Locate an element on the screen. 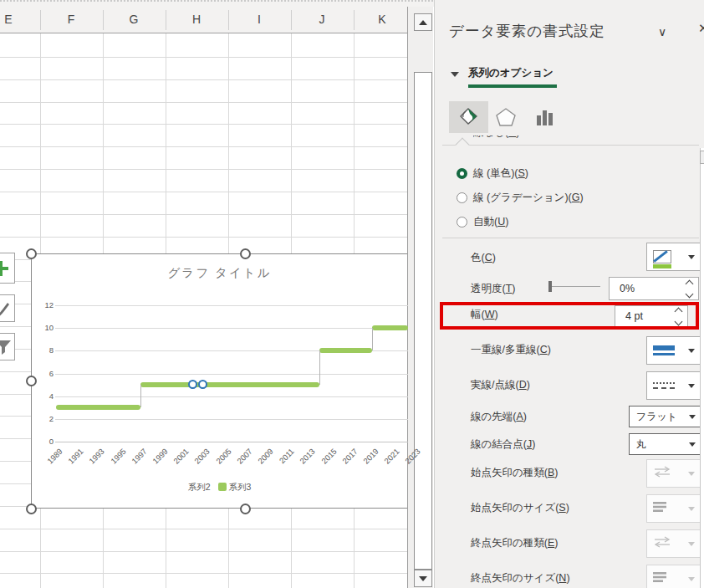 The height and width of the screenshot is (588, 704). y-axis-tick-label: 0 is located at coordinates (43, 442).